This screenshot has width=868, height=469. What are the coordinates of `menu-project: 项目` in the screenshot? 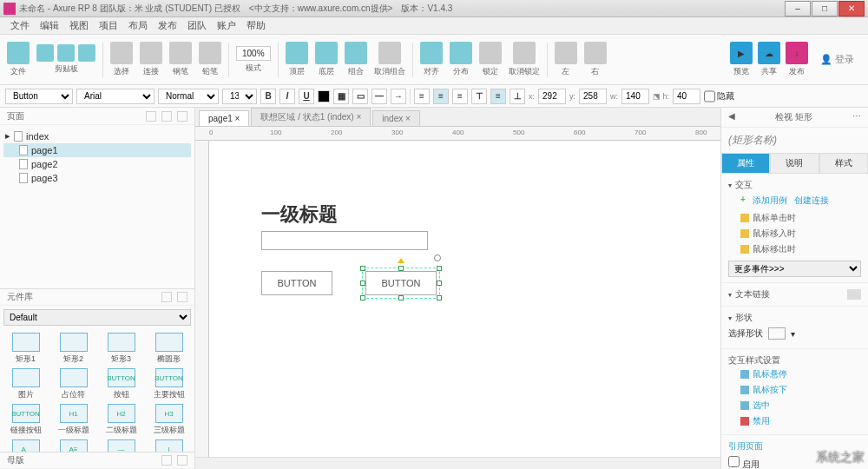 It's located at (108, 26).